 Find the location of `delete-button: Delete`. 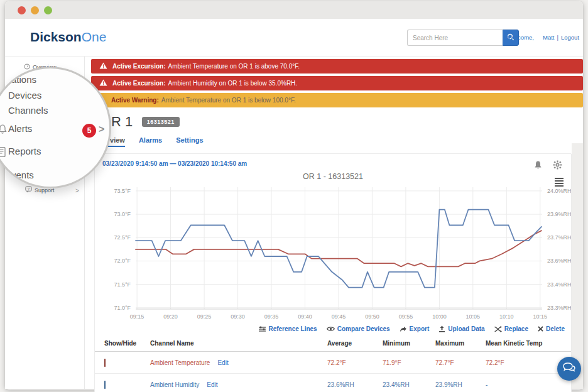

delete-button: Delete is located at coordinates (552, 329).